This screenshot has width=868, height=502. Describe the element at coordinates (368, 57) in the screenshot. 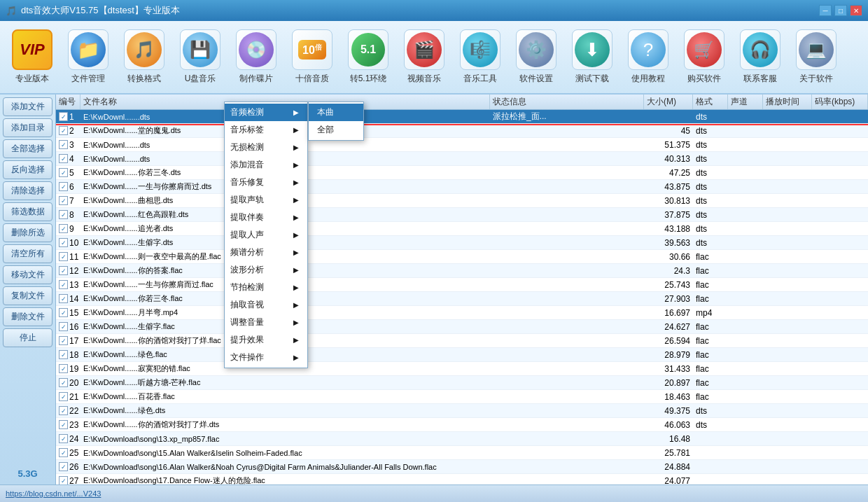

I see `toolbar-surround: 5.1 转5.1环绕` at that location.